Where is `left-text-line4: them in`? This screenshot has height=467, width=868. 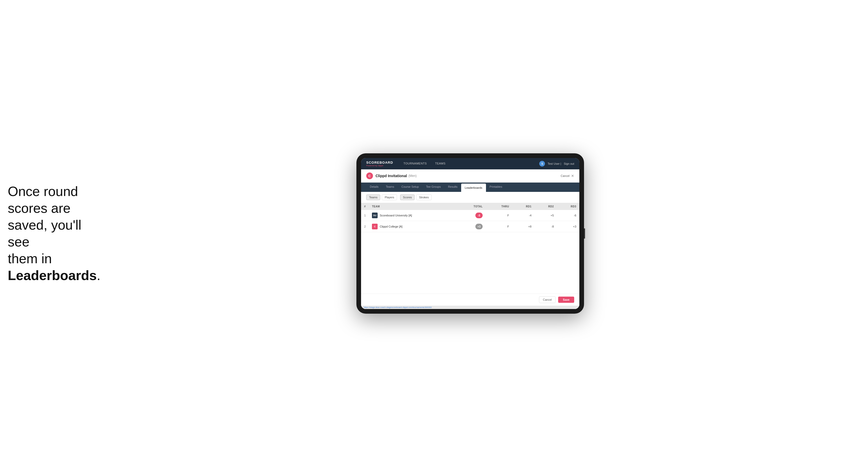 left-text-line4: them in is located at coordinates (30, 259).